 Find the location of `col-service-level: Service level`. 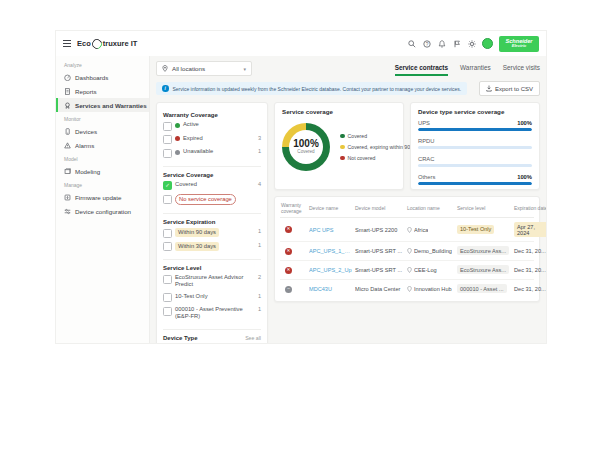

col-service-level: Service level is located at coordinates (484, 208).